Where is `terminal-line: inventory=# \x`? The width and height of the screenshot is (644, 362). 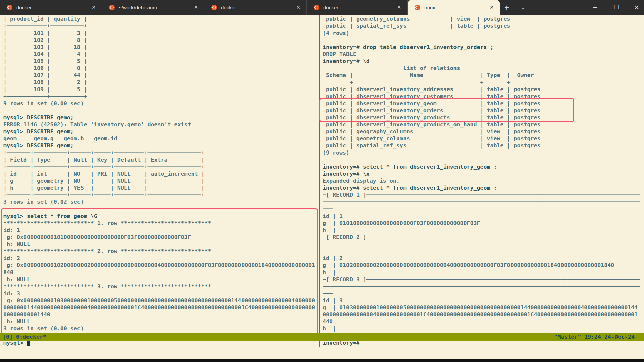
terminal-line: inventory=# \x is located at coordinates (481, 174).